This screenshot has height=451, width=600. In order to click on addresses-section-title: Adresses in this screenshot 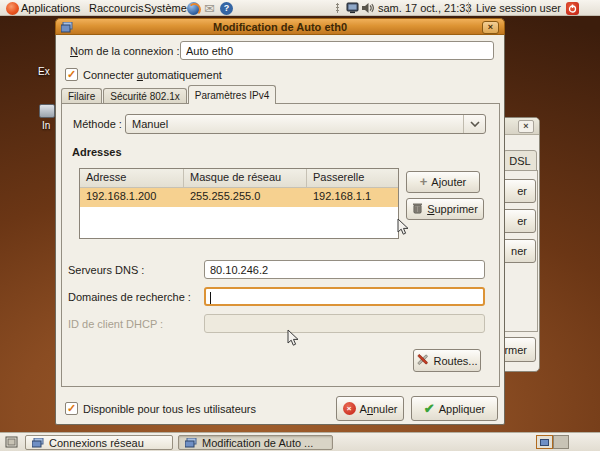, I will do `click(97, 152)`.